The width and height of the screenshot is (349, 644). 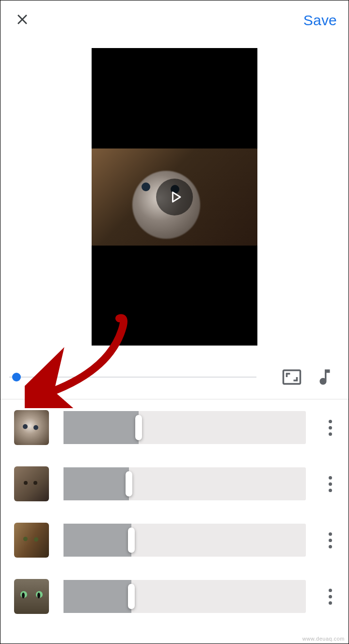 What do you see at coordinates (320, 20) in the screenshot?
I see `save-button: Save` at bounding box center [320, 20].